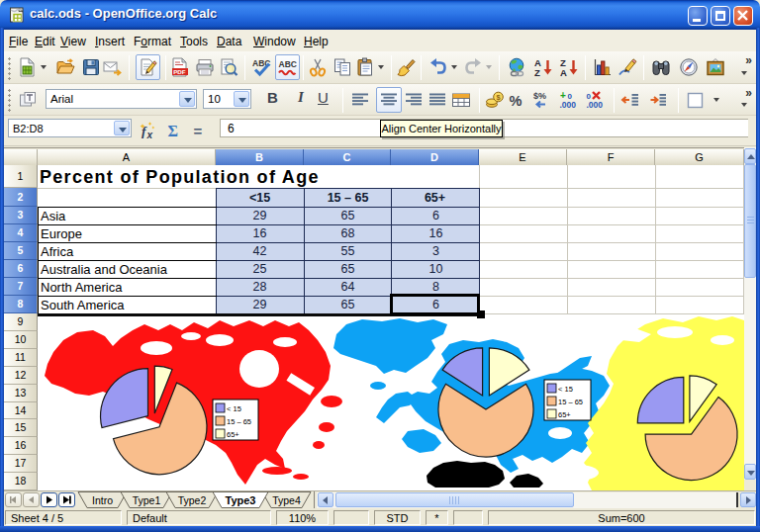 Image resolution: width=760 pixels, height=532 pixels. Describe the element at coordinates (173, 131) in the screenshot. I see `svg-text: Σ` at that location.